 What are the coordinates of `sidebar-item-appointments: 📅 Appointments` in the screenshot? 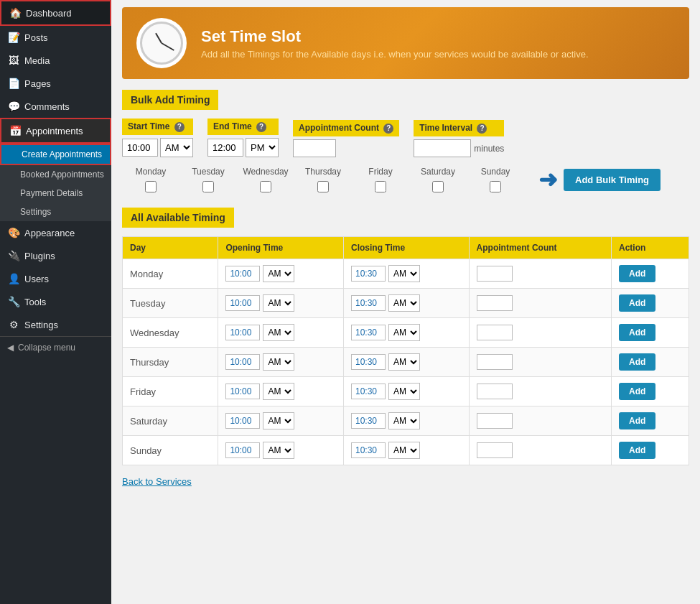 It's located at (56, 131).